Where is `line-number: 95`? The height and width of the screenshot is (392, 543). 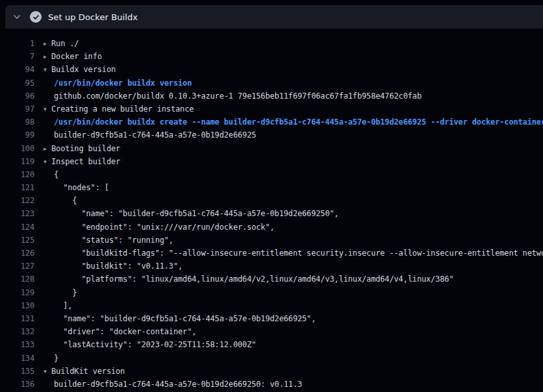 line-number: 95 is located at coordinates (17, 83).